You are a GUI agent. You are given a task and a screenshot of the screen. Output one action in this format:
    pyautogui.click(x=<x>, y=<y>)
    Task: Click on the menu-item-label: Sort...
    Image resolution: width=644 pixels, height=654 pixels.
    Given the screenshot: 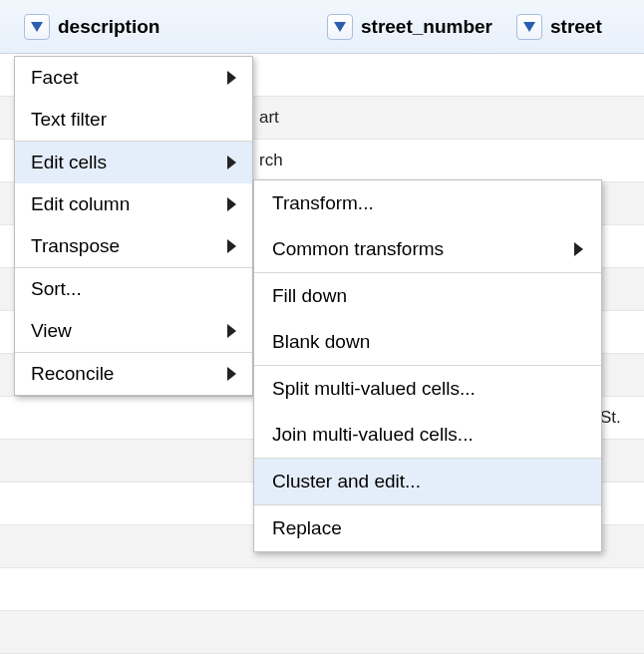 What is the action you would take?
    pyautogui.click(x=56, y=289)
    